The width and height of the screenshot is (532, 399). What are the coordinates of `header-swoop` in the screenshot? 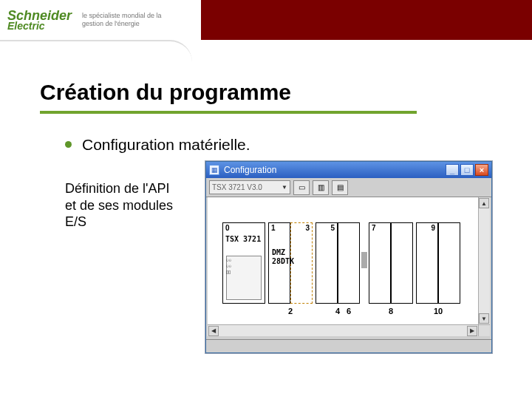 It's located at (96, 51).